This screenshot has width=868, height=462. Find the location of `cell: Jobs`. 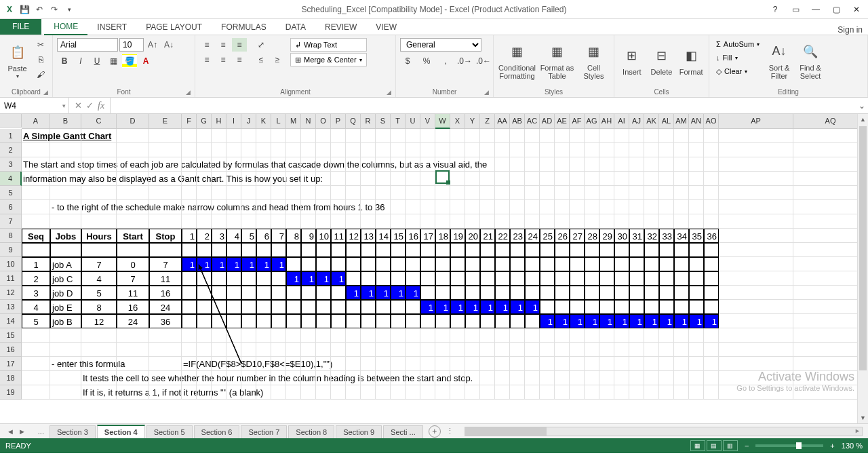

cell: Jobs is located at coordinates (66, 236).